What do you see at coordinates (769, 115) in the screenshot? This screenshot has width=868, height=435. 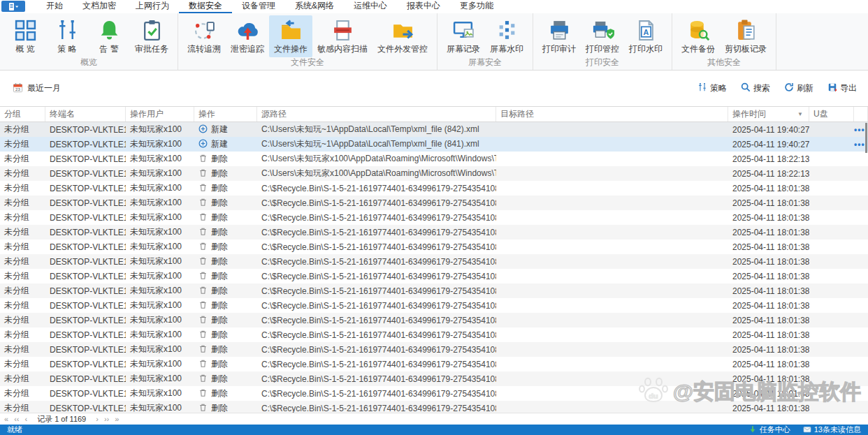 I see `column-header: 操作时间▼` at bounding box center [769, 115].